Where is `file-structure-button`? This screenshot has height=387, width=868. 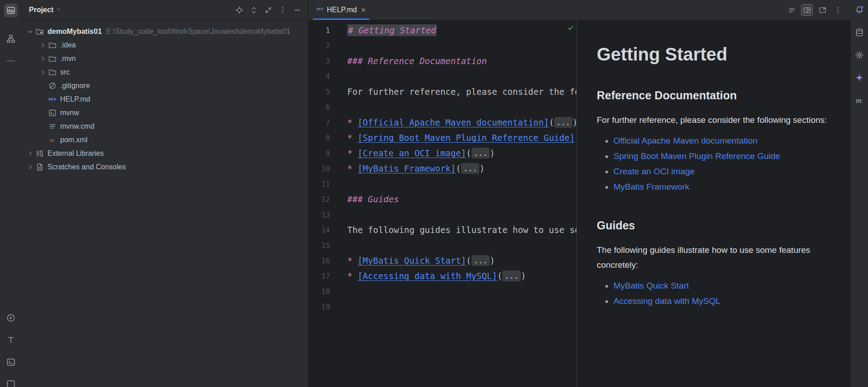
file-structure-button is located at coordinates (792, 10).